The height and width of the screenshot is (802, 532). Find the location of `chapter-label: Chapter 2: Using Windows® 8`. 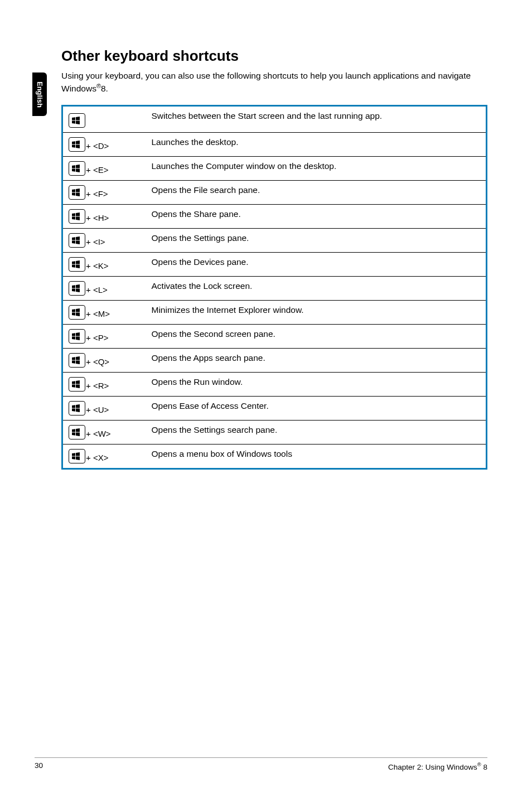

chapter-label: Chapter 2: Using Windows® 8 is located at coordinates (438, 766).